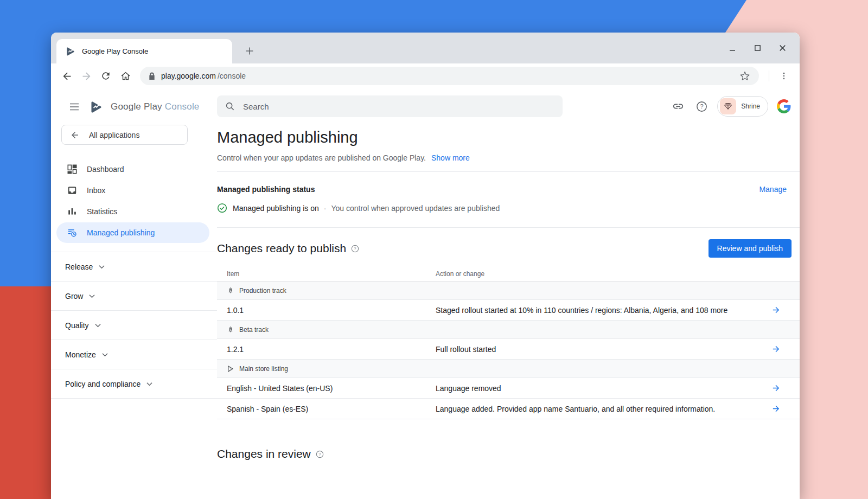 The width and height of the screenshot is (868, 499). I want to click on tab-title: Google Play Console, so click(115, 51).